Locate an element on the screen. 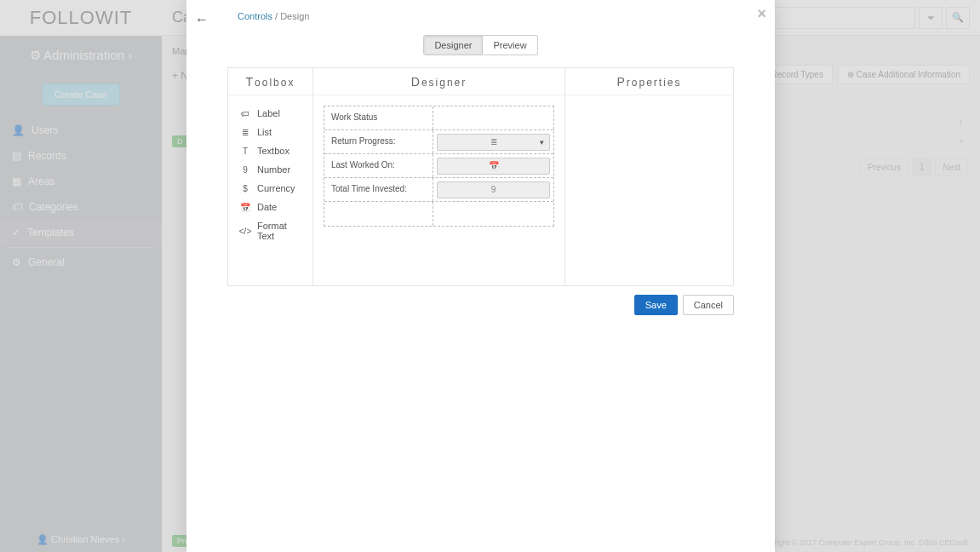  back-button: ← is located at coordinates (202, 20).